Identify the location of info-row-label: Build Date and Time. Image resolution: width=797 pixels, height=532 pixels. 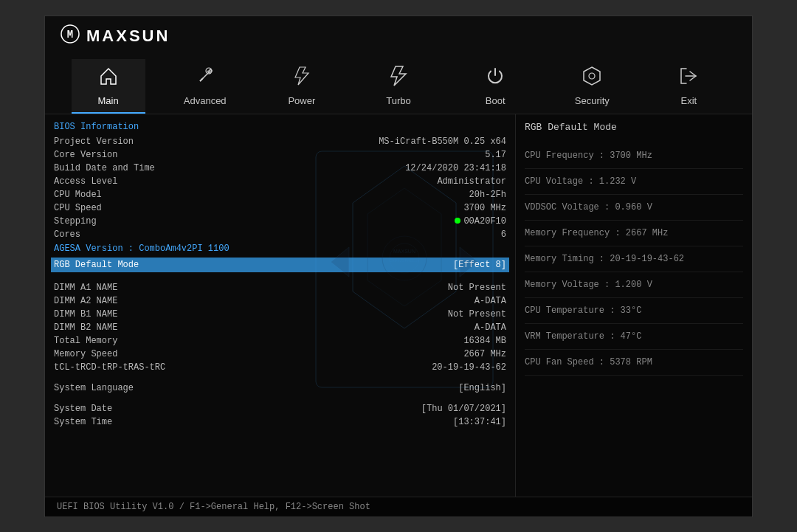
(105, 168).